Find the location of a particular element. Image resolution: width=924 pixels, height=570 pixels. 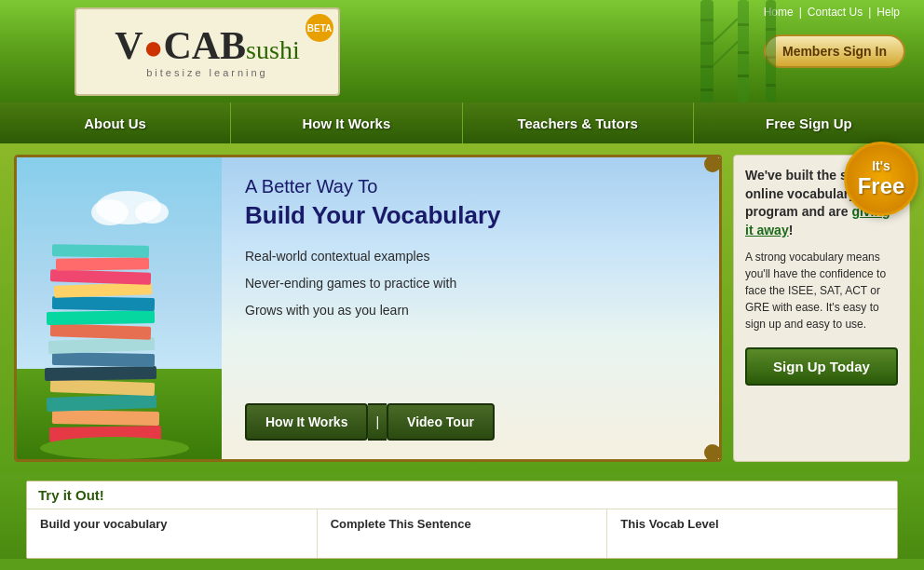

hero-headline-bold: Build Your Vocabulary is located at coordinates (470, 216).